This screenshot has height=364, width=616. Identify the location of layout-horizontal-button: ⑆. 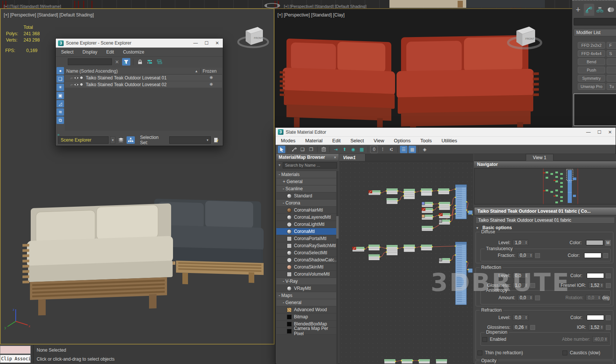
(391, 149).